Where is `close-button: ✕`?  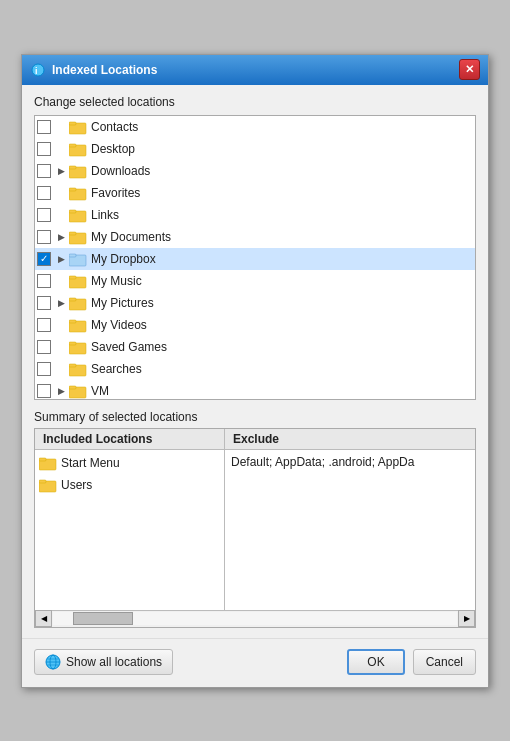 close-button: ✕ is located at coordinates (470, 70).